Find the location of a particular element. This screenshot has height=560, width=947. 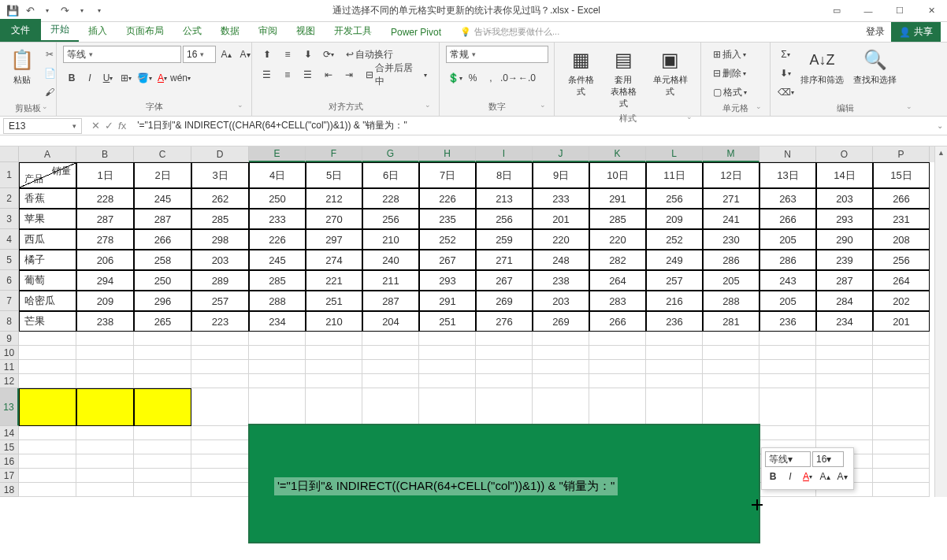

cell-L3: 209 is located at coordinates (674, 219).